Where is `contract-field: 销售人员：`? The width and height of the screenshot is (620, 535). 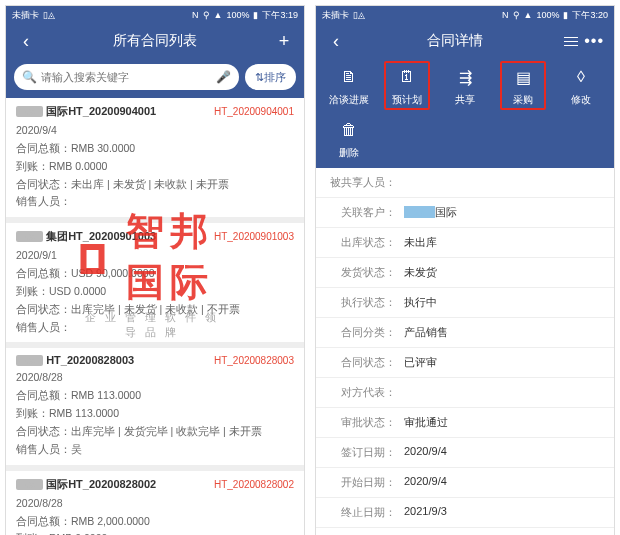
contract-field: 销售人员： is located at coordinates (155, 328).